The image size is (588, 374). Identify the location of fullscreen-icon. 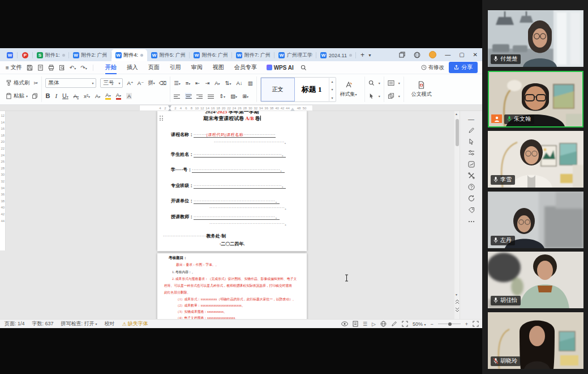
(475, 324).